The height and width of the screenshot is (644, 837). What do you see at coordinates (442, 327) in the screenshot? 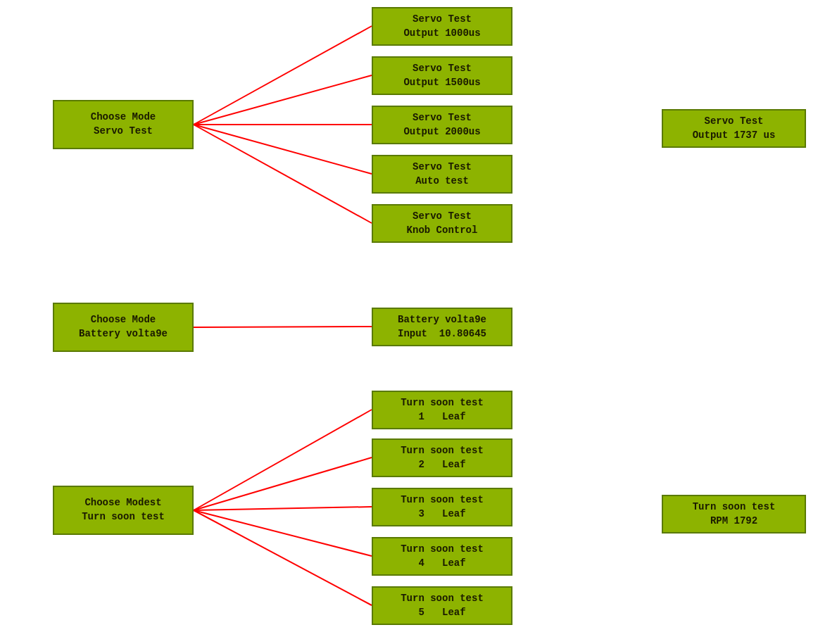
I see `battery-voltage-label: Battery volta9e Input 10.80645` at bounding box center [442, 327].